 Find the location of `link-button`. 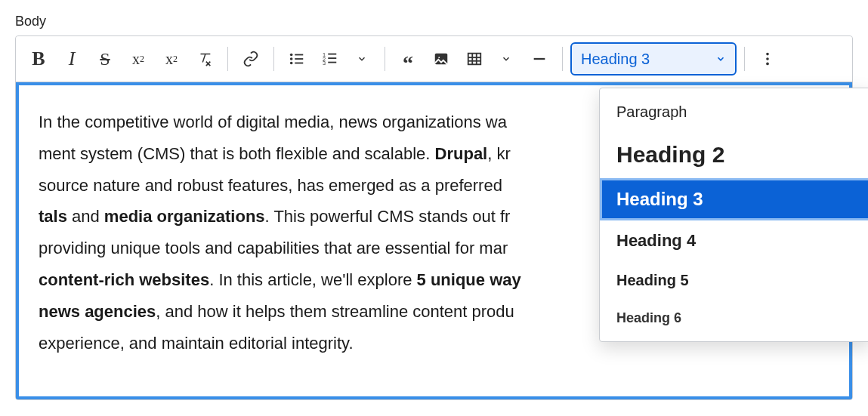

link-button is located at coordinates (251, 59).